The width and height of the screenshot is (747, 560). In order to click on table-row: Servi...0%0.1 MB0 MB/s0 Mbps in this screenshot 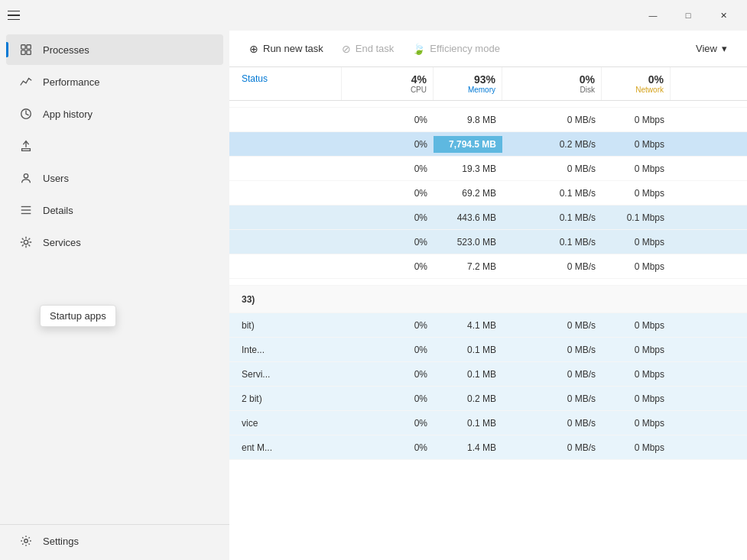, I will do `click(488, 374)`.